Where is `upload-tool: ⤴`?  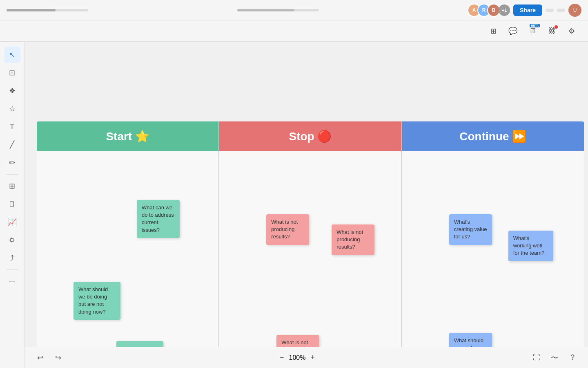
upload-tool: ⤴ is located at coordinates (12, 258).